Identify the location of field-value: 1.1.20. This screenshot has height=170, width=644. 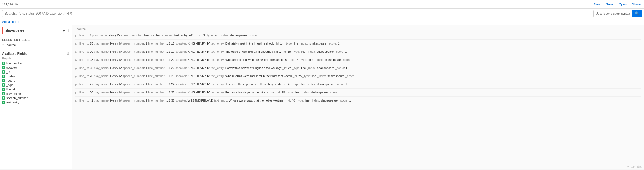
(170, 60).